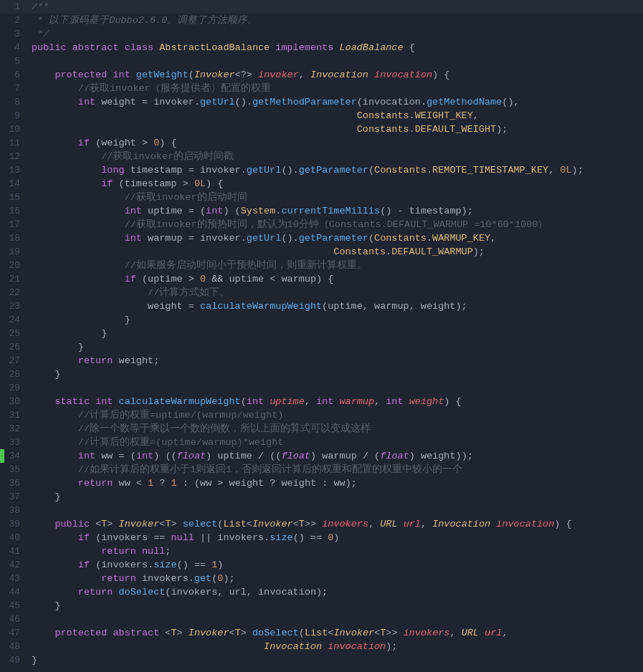  What do you see at coordinates (321, 20) in the screenshot?
I see `code-line: 2 * 以下源码基于Dubbo2.6.0。调整了方法顺序。` at bounding box center [321, 20].